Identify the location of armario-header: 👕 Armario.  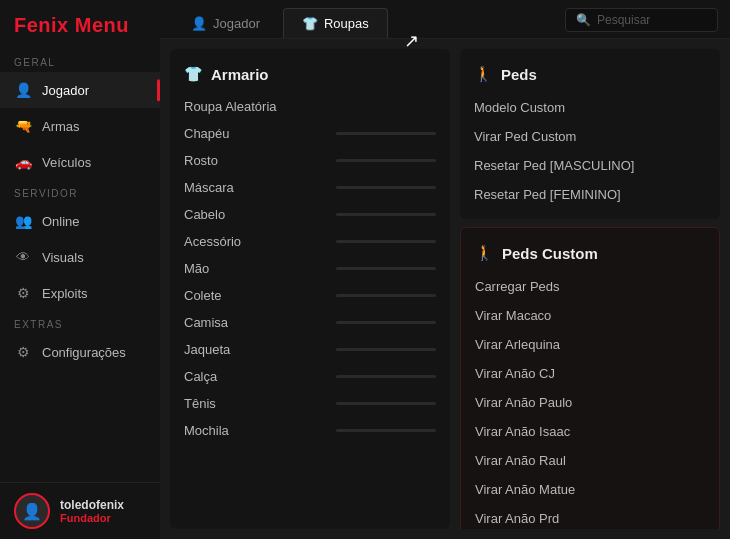
(310, 76).